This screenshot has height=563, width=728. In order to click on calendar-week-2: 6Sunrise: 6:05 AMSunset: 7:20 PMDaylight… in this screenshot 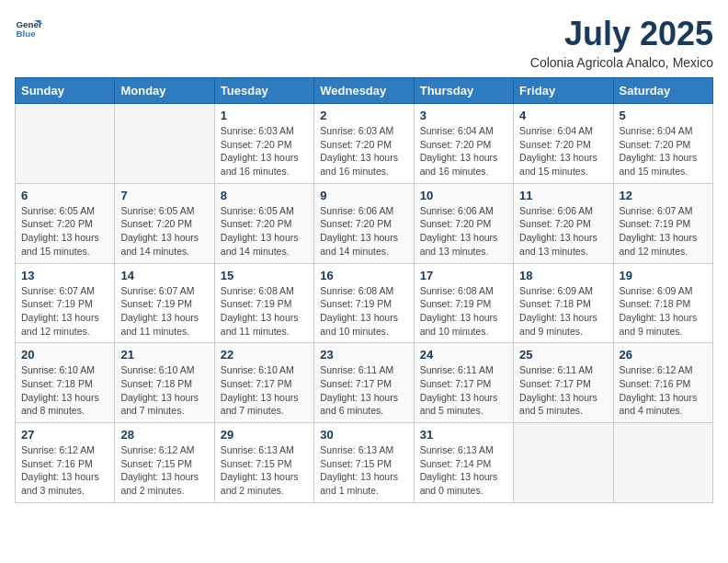, I will do `click(364, 223)`.